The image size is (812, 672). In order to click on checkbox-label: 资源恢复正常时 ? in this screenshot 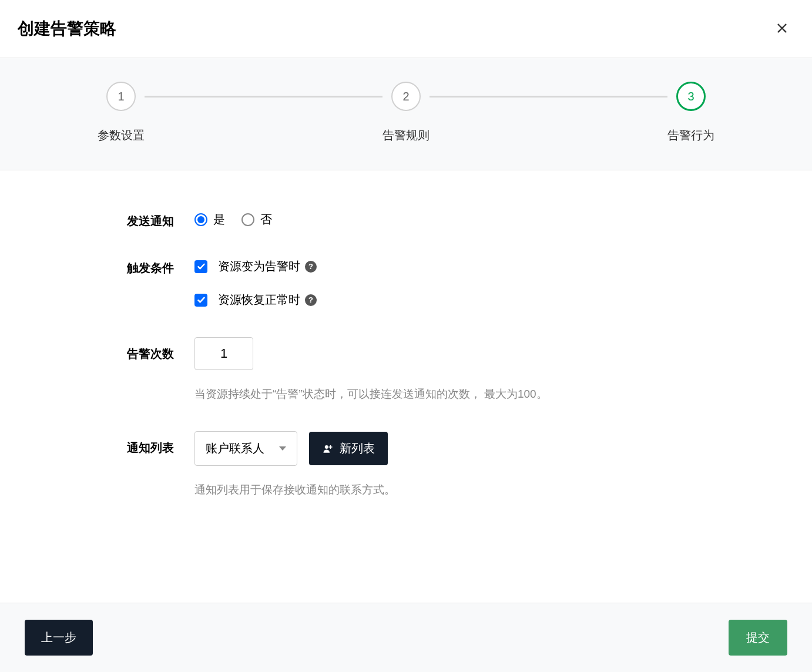, I will do `click(267, 300)`.